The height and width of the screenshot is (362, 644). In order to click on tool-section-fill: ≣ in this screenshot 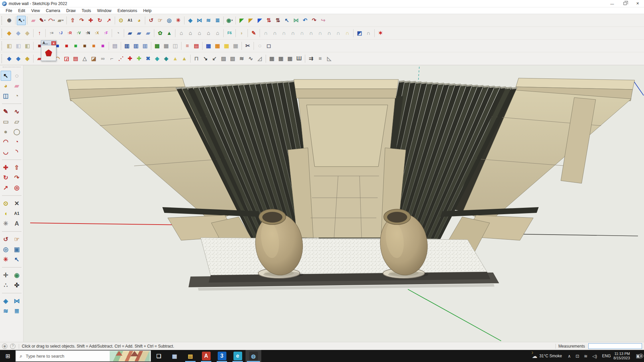, I will do `click(17, 311)`.